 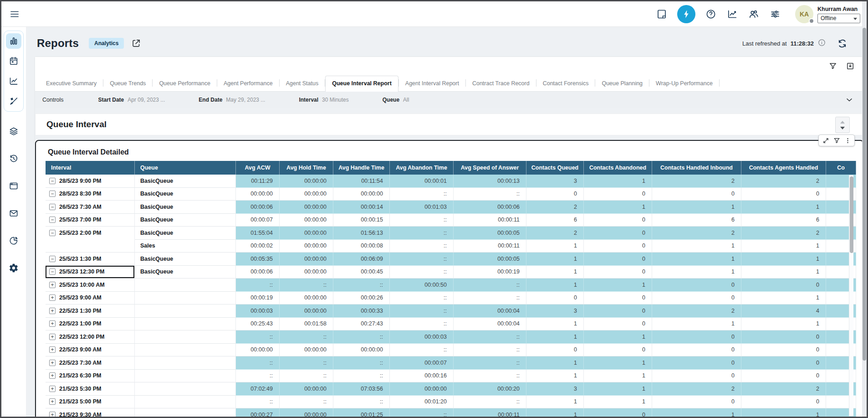 I want to click on line-chart-icon, so click(x=14, y=81).